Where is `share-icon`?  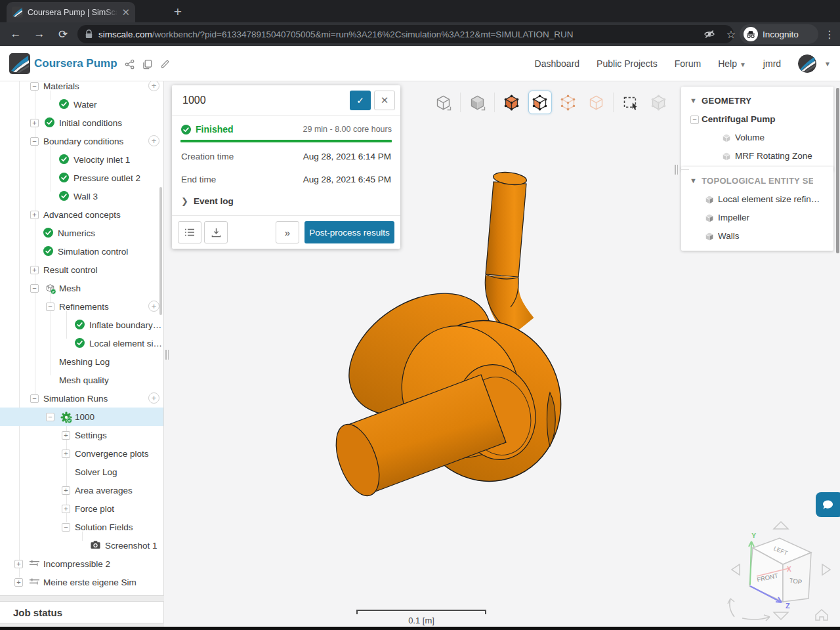 share-icon is located at coordinates (130, 66).